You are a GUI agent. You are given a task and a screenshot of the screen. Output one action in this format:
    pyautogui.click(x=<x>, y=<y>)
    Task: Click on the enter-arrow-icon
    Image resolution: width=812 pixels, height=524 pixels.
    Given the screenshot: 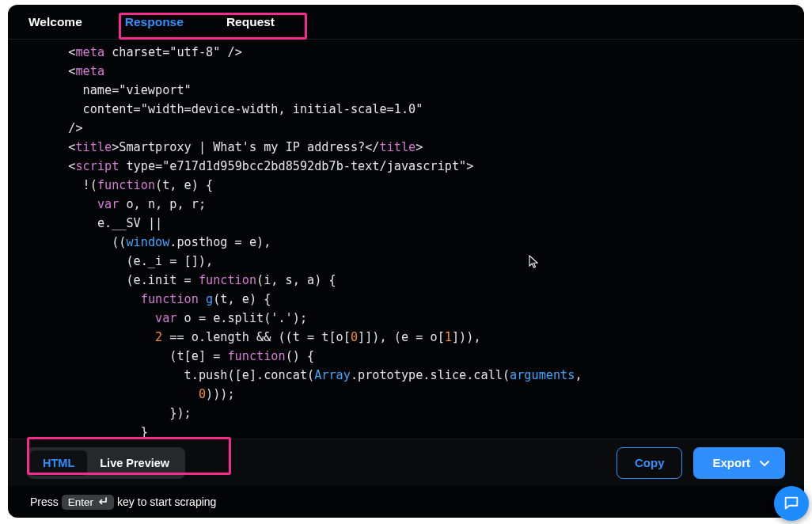 What is the action you would take?
    pyautogui.click(x=102, y=502)
    